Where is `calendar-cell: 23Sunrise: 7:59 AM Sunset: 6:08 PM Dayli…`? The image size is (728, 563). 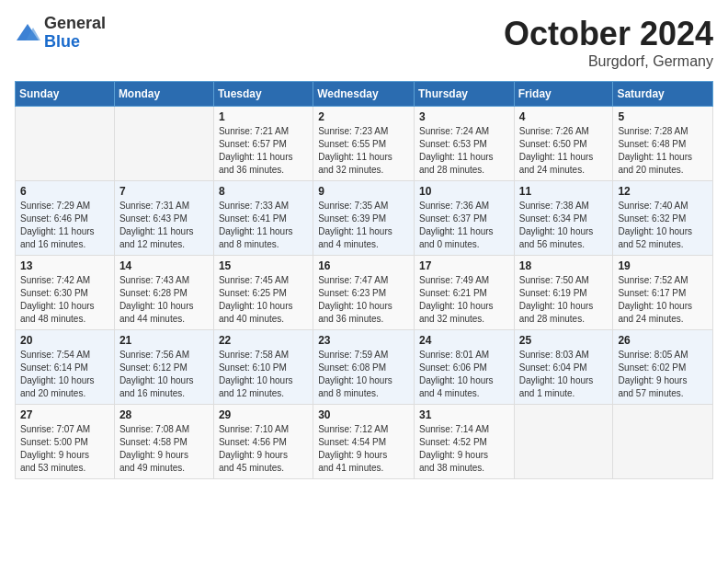 calendar-cell: 23Sunrise: 7:59 AM Sunset: 6:08 PM Dayli… is located at coordinates (364, 368).